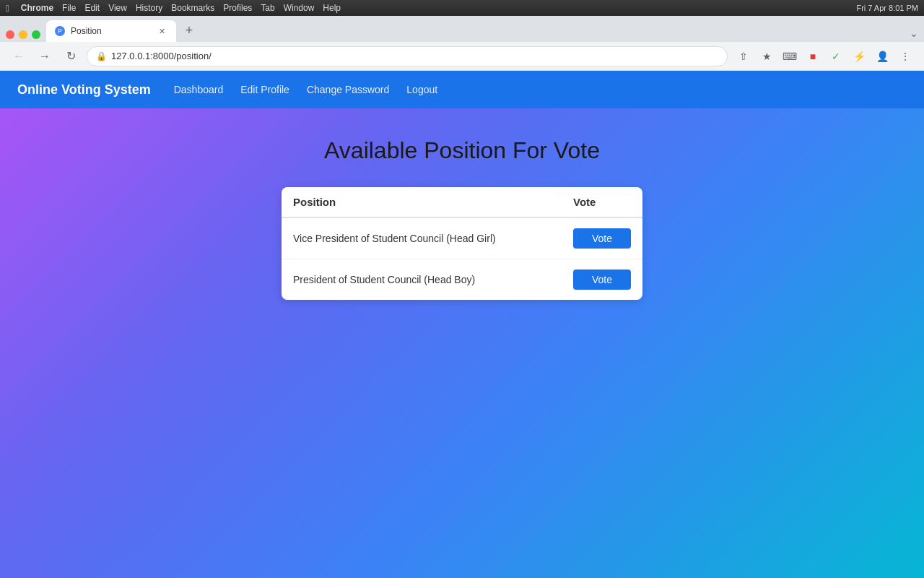 The image size is (924, 578). Describe the element at coordinates (859, 56) in the screenshot. I see `extensions-puzzle-icon: ⚡` at that location.